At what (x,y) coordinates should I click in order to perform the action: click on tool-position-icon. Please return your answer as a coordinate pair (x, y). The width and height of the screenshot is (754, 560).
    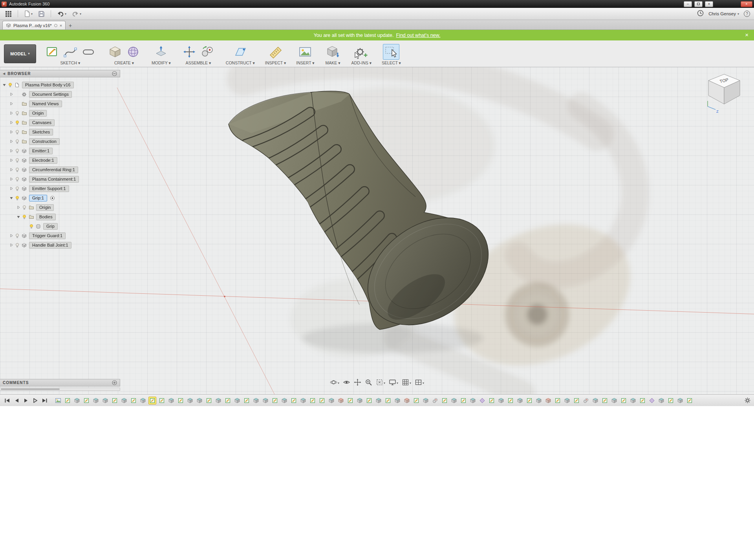
    Looking at the image, I should click on (189, 52).